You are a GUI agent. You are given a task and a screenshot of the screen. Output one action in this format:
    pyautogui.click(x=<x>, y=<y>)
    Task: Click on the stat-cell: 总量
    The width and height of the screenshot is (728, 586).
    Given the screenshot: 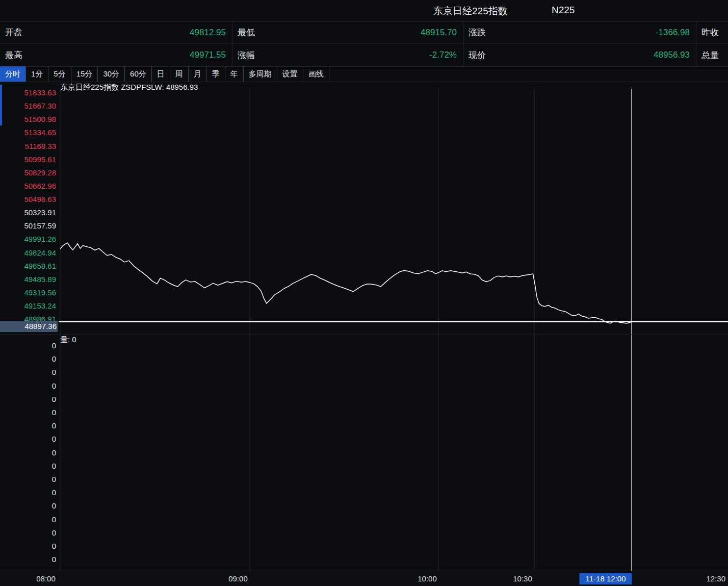 What is the action you would take?
    pyautogui.click(x=712, y=55)
    